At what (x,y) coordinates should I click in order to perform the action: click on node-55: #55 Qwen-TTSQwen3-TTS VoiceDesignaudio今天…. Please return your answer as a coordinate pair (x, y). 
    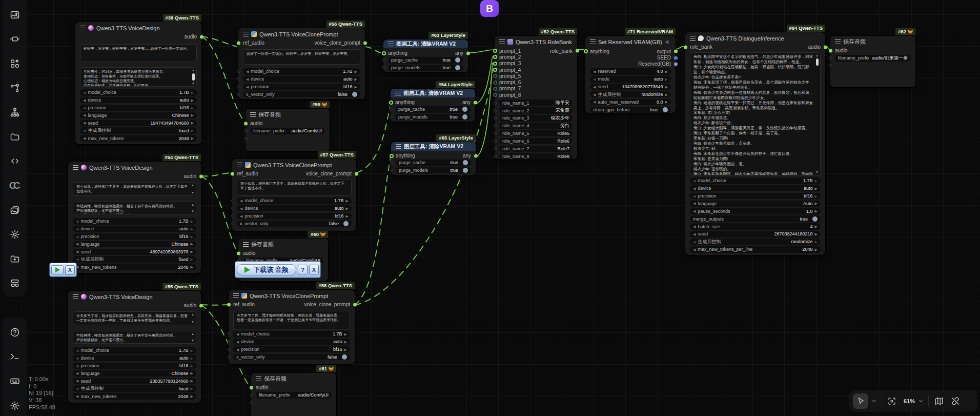
    Looking at the image, I should click on (134, 347).